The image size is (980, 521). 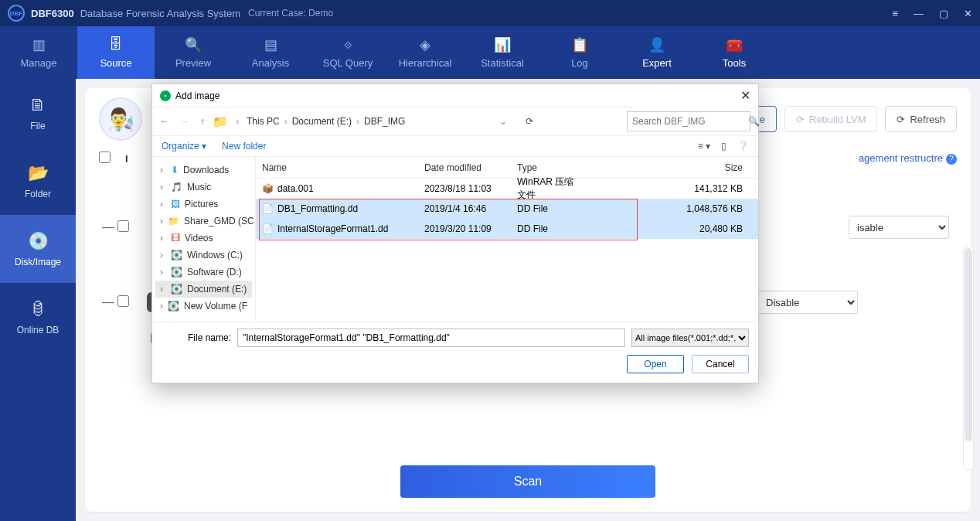 I want to click on disk-image-icon: 💿, so click(x=38, y=241).